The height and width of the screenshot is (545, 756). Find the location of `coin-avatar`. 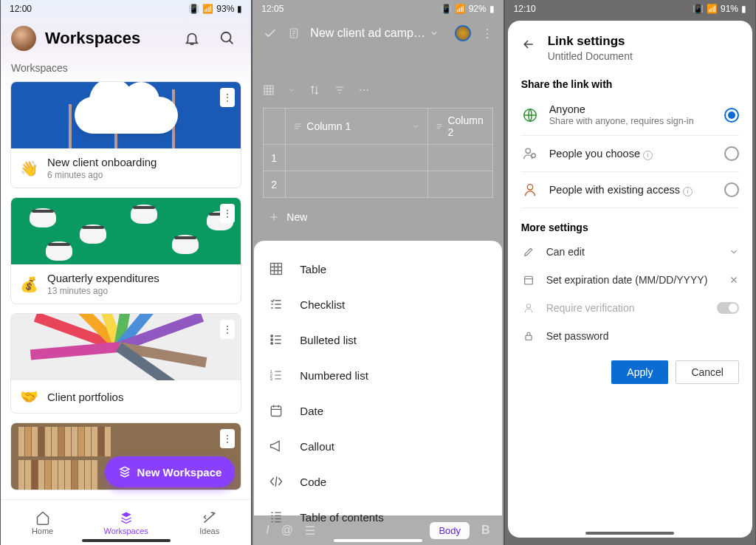

coin-avatar is located at coordinates (463, 33).